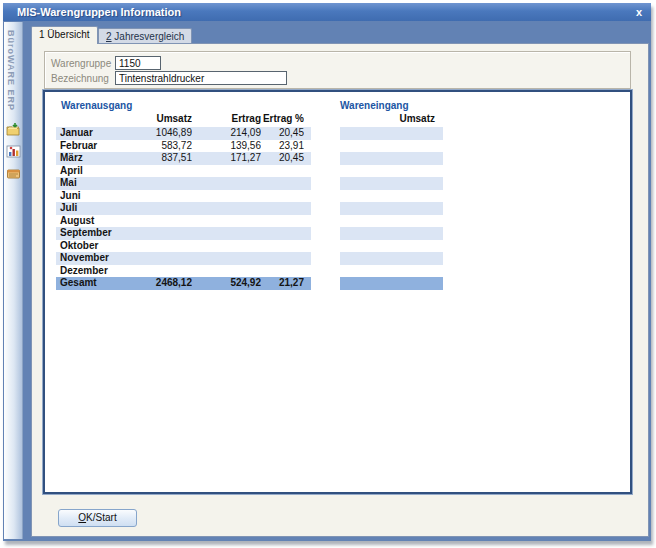  Describe the element at coordinates (98, 518) in the screenshot. I see `ok-start-button: OK/Start` at that location.